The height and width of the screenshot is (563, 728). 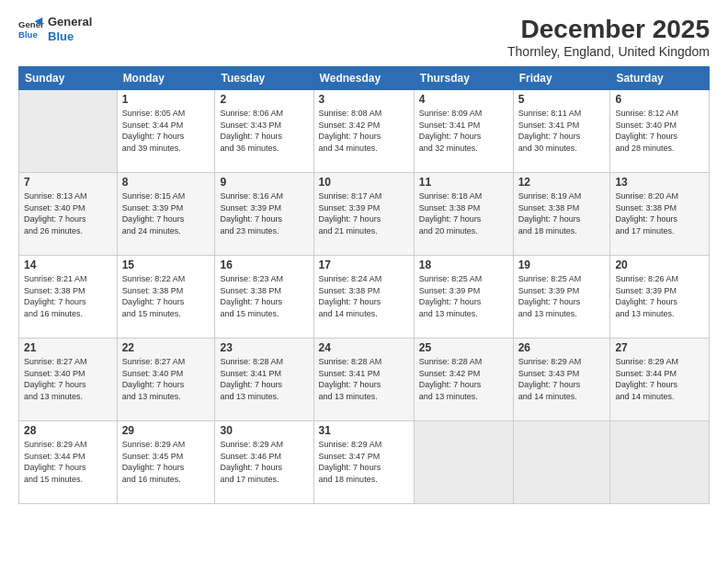 What do you see at coordinates (562, 132) in the screenshot?
I see `calendar-cell: 5Sunrise: 8:11 AM Sunset: 3:41 PM Daylig…` at bounding box center [562, 132].